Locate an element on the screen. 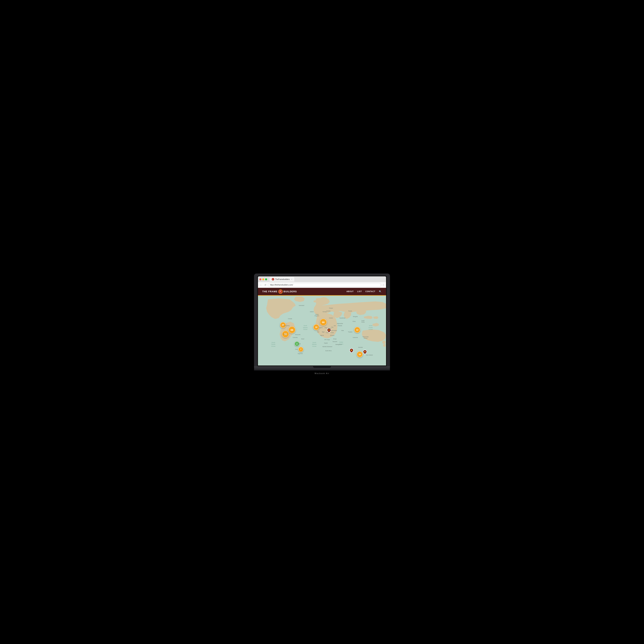 The image size is (644, 644). site-header: THE FRAME F BUILDERS ABOUT LIST CONTACT is located at coordinates (322, 292).